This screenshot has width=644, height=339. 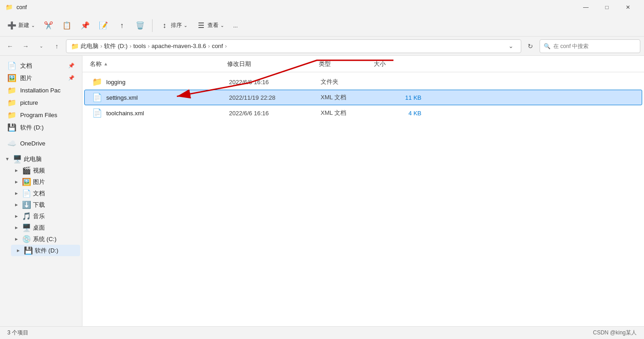 I want to click on delete-button: 🗑️, so click(x=140, y=26).